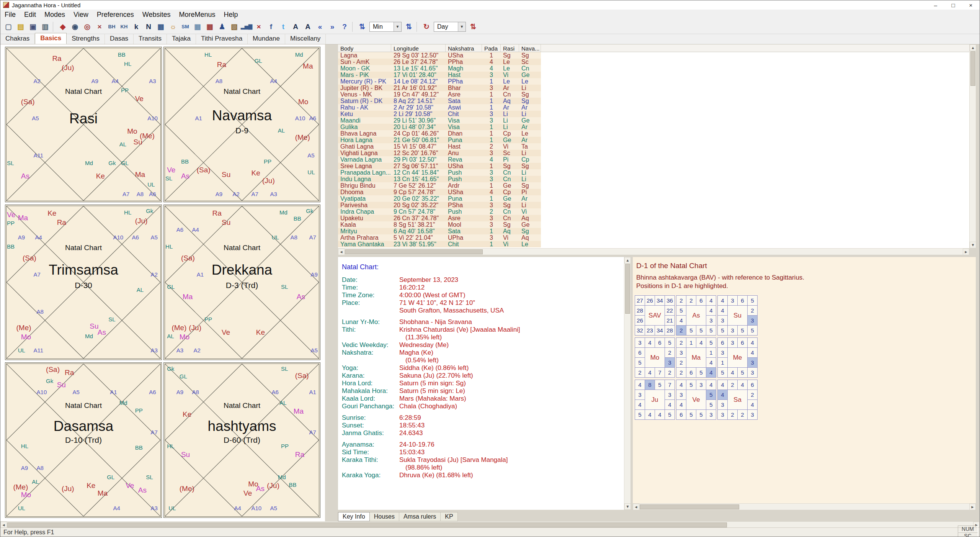 The image size is (980, 537). I want to click on menu-modes: Modes, so click(55, 15).